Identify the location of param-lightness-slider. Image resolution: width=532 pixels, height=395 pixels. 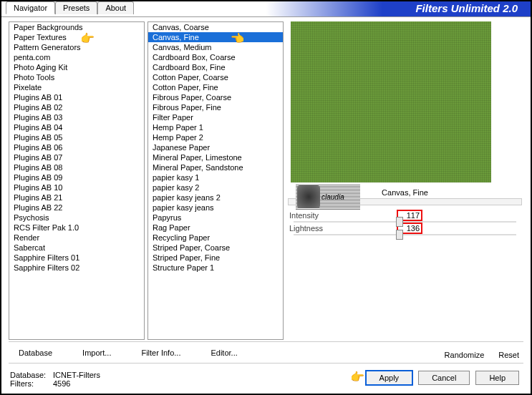
(405, 235).